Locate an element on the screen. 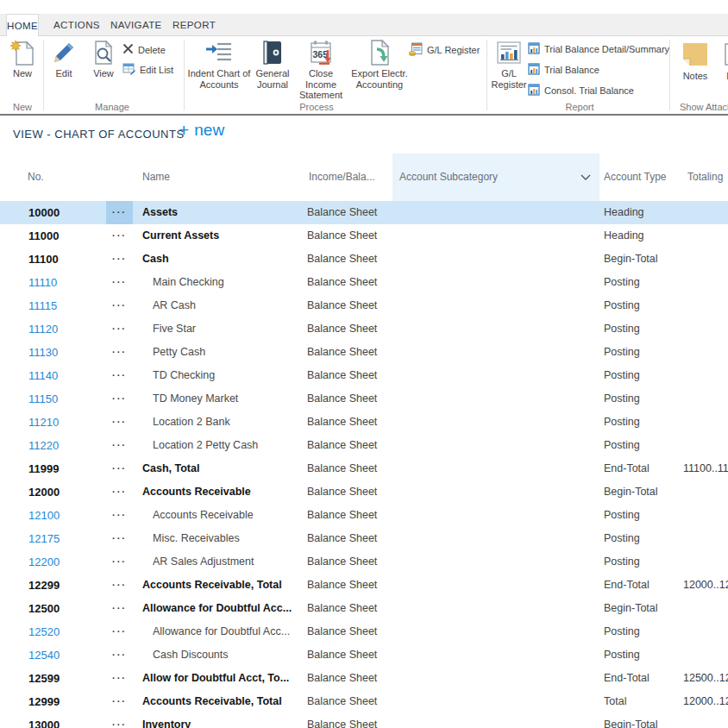  column-header-account-subcategory-label: Account Subcategory is located at coordinates (449, 177).